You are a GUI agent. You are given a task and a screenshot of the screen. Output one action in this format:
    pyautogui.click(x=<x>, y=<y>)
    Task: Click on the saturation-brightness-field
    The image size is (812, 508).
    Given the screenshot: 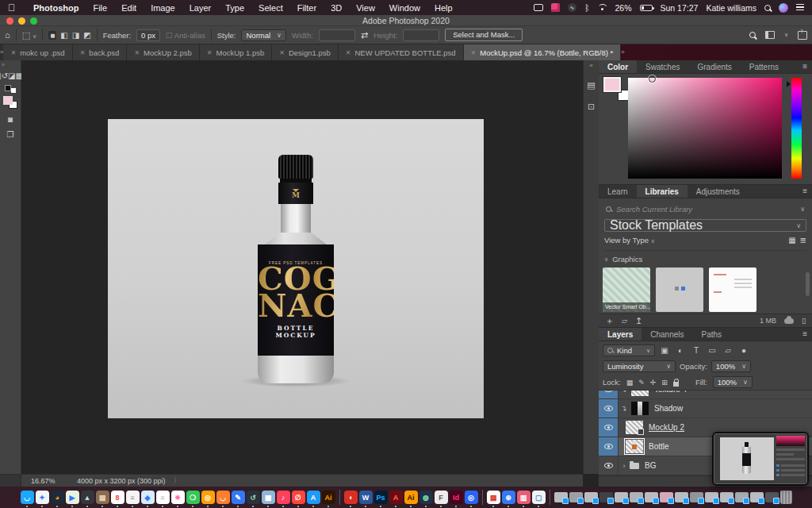 What is the action you would take?
    pyautogui.click(x=705, y=129)
    